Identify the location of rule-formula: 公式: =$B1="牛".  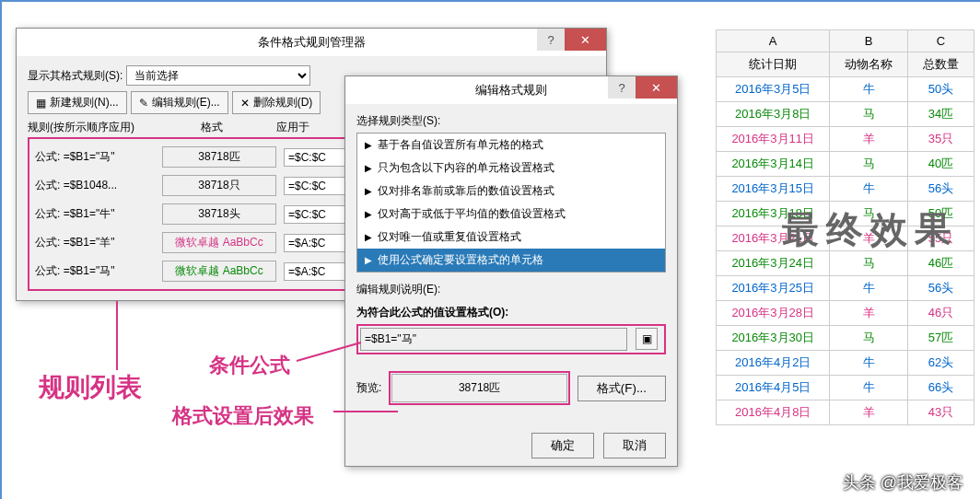
(95, 214).